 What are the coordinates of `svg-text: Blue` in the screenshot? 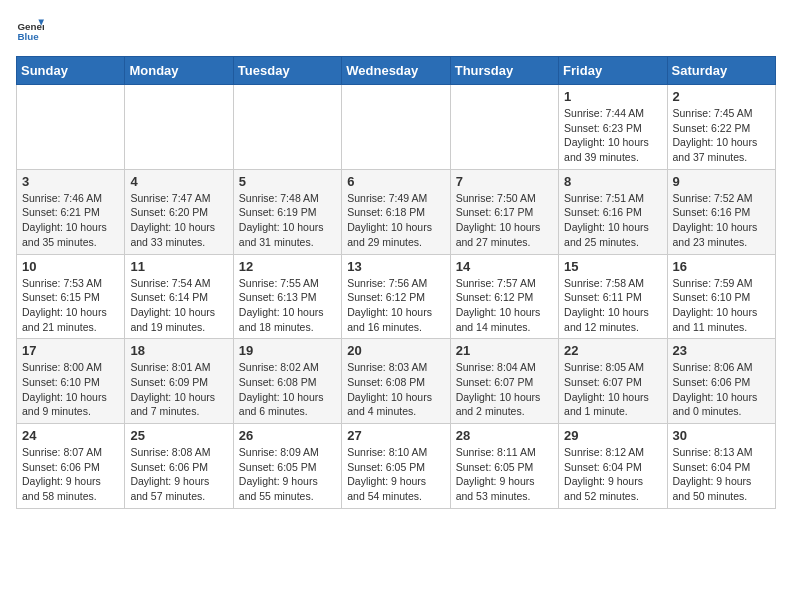 It's located at (28, 36).